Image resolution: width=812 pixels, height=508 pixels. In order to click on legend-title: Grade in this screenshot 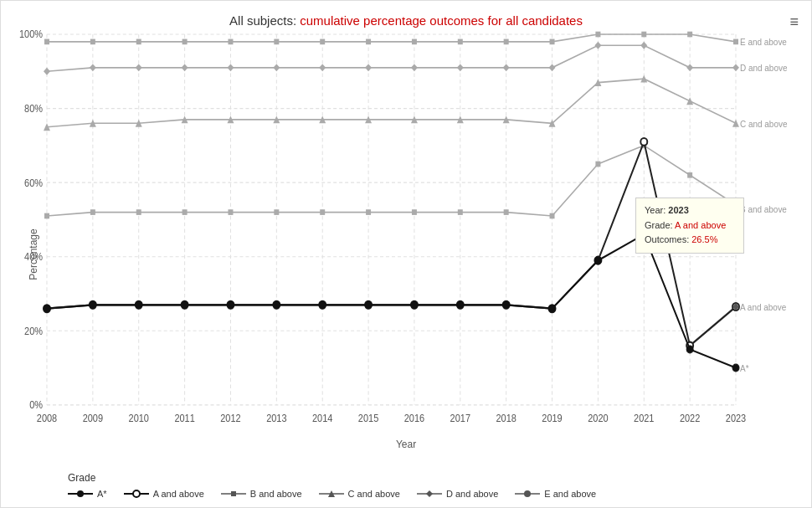, I will do `click(82, 478)`.